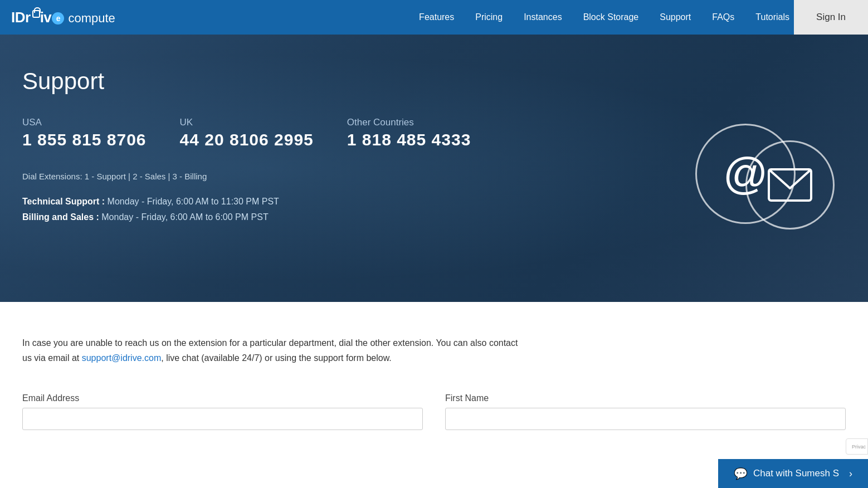 This screenshot has height=488, width=868. What do you see at coordinates (434, 202) in the screenshot?
I see `technical-support-hours: Technical Support : Monday - Friday, 6:0…` at bounding box center [434, 202].